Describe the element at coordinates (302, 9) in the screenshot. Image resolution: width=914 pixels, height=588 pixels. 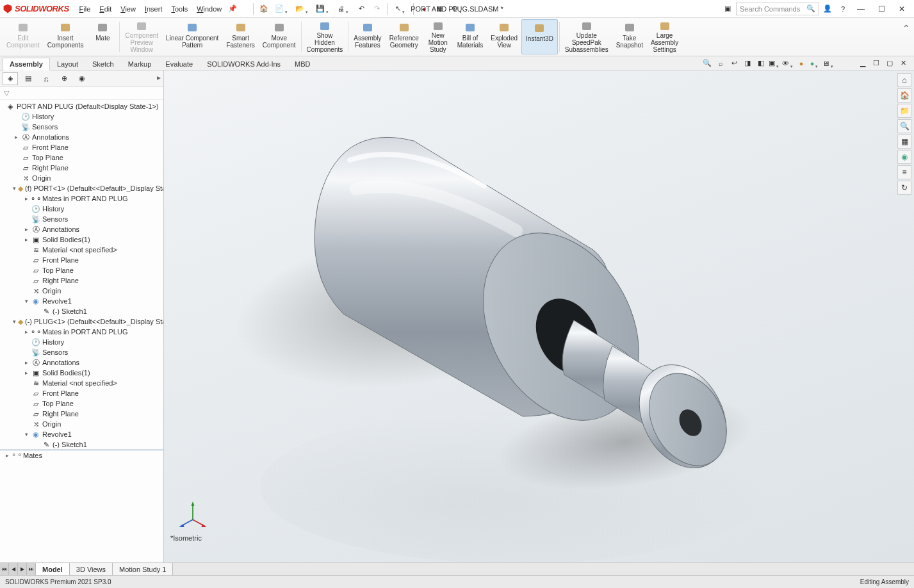
I see `open-doc-button: 📂` at that location.